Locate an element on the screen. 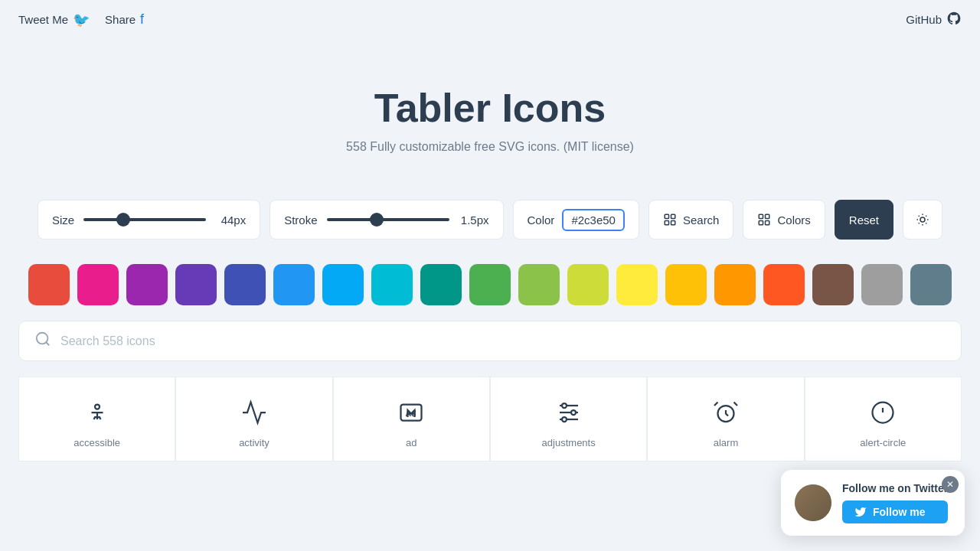 The width and height of the screenshot is (980, 551). colors-button: Colors is located at coordinates (784, 220).